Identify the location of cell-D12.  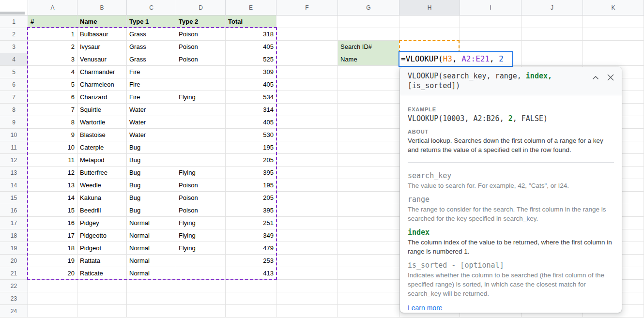
(201, 160).